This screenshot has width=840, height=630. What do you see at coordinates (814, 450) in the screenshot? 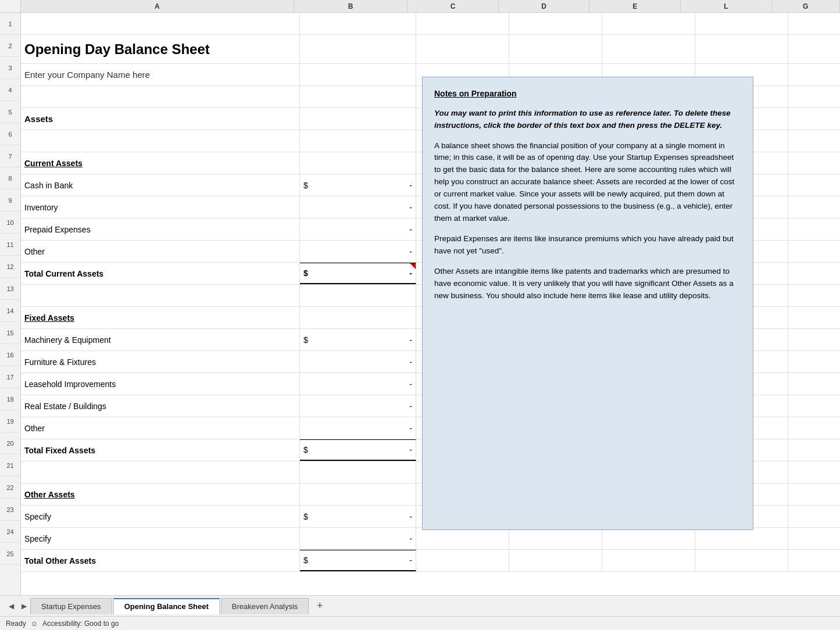
I see `cell-20g` at bounding box center [814, 450].